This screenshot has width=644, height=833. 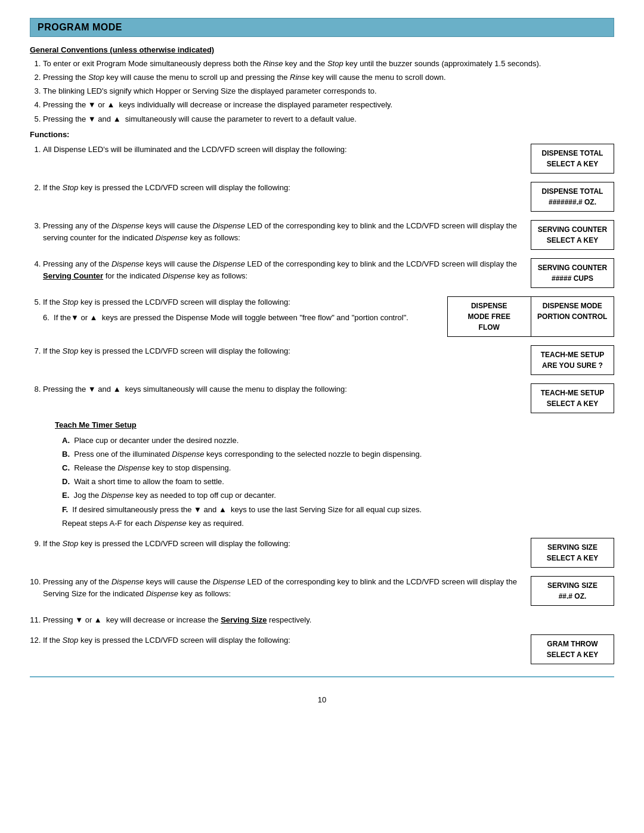 I want to click on conventions-list: To enter or exit Program Mode simultaneo…, so click(x=322, y=92).